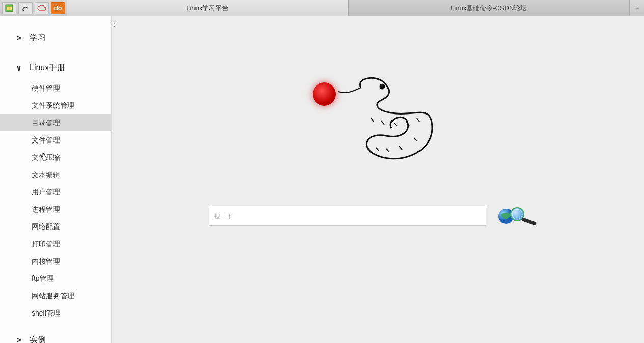  What do you see at coordinates (56, 123) in the screenshot?
I see `nav-item-directory: 目录管理` at bounding box center [56, 123].